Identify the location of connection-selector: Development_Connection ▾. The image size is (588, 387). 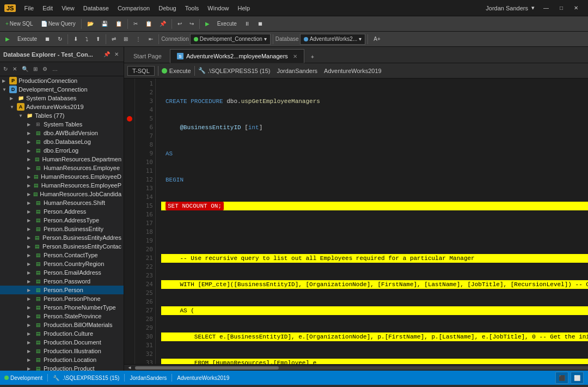
(230, 39).